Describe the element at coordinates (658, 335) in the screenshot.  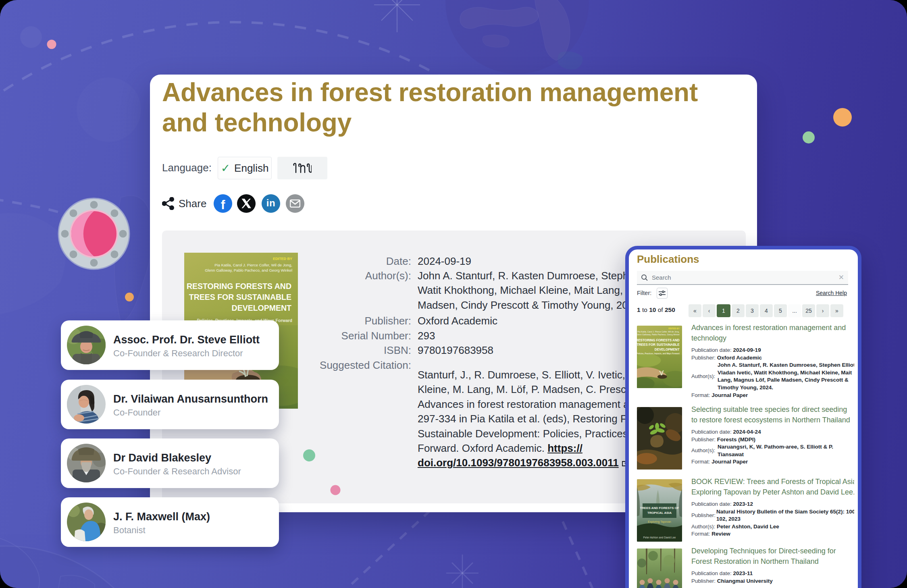
I see `svg-text:Glenn Galloway, Pablo Pacheco,: Glenn Galloway, Pablo Pacheco, Georg Win…` at that location.